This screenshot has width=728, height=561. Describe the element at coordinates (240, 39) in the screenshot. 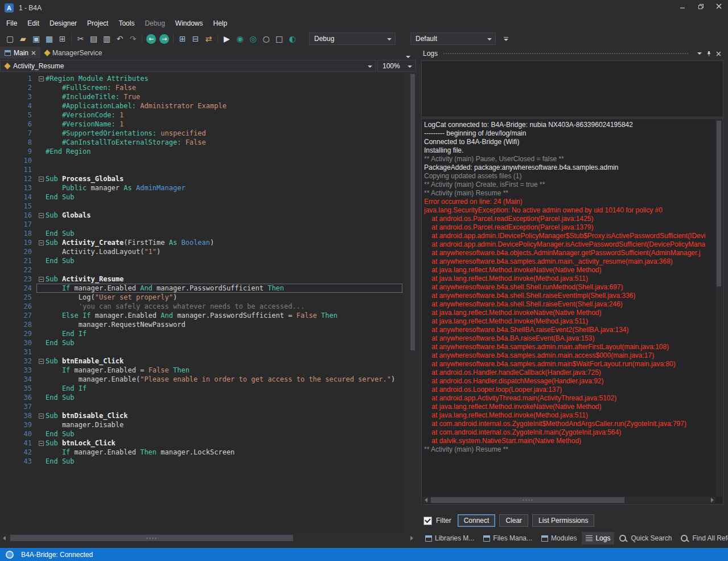

I see `rapid-debug-icon: ◉` at that location.